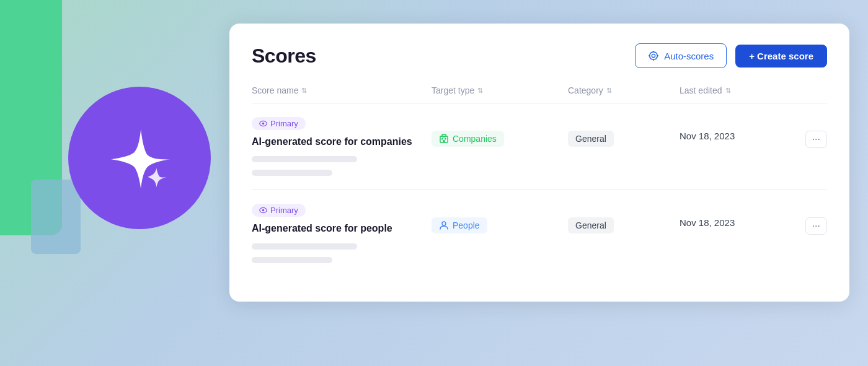  What do you see at coordinates (591, 225) in the screenshot?
I see `tag-general-2: General` at bounding box center [591, 225].